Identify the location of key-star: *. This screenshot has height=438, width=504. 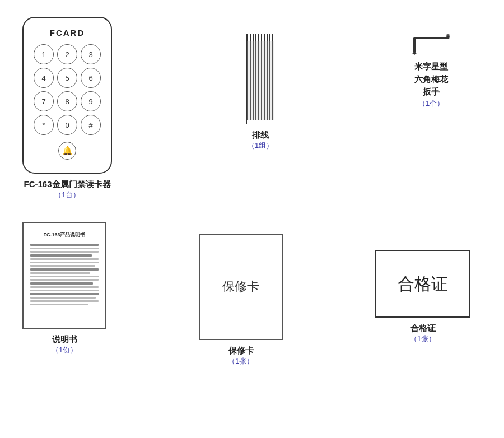
(44, 125).